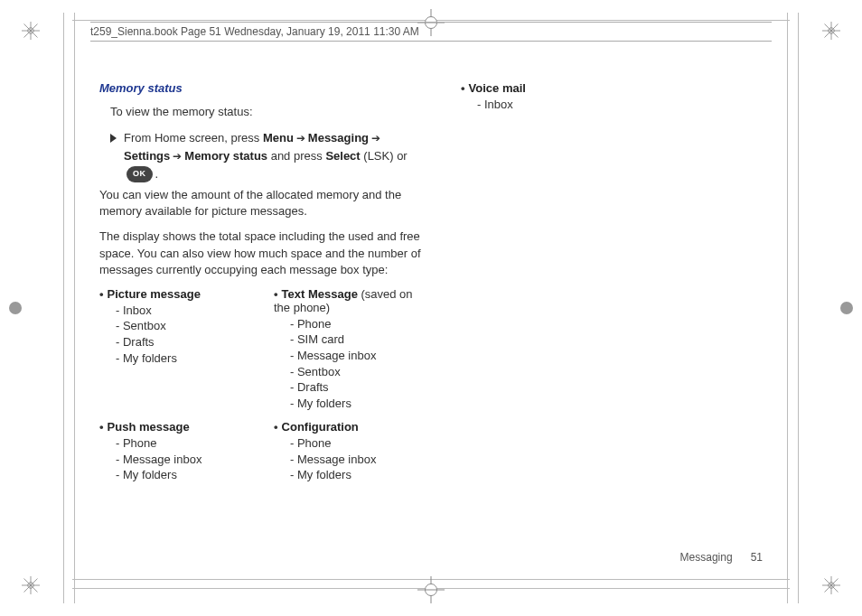 The height and width of the screenshot is (616, 862). What do you see at coordinates (358, 340) in the screenshot?
I see `list-item: SIM card` at bounding box center [358, 340].